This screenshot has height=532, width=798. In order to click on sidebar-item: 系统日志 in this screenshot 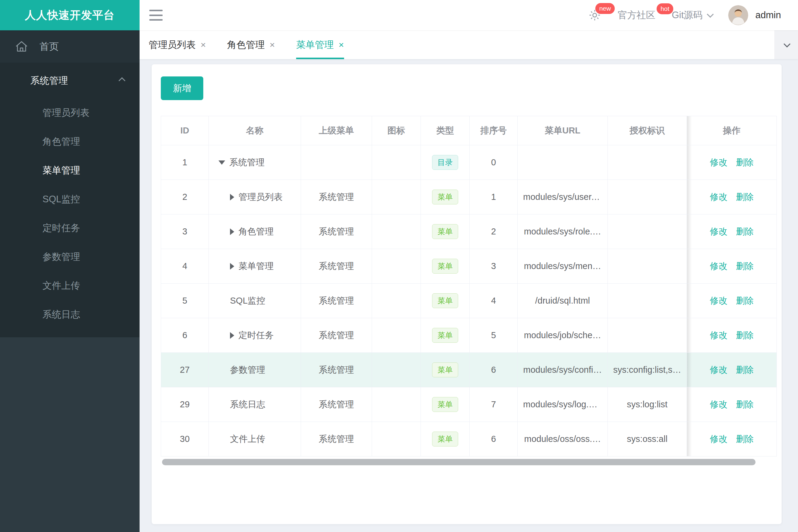, I will do `click(70, 314)`.